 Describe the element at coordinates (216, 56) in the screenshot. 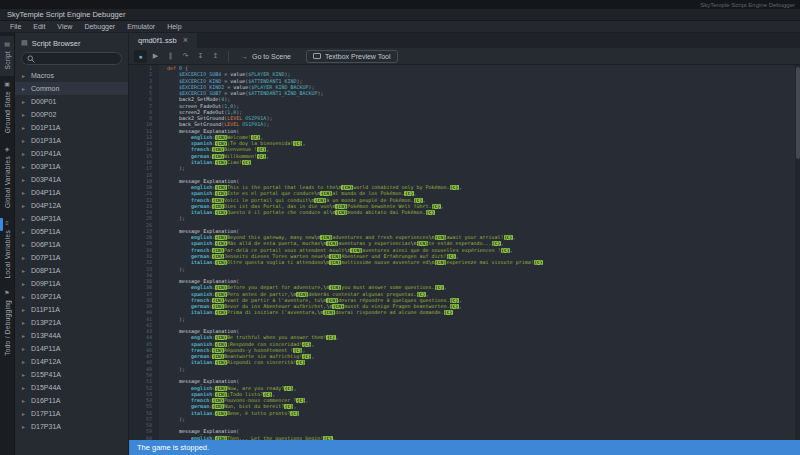

I see `step-out-icon: ↥` at that location.